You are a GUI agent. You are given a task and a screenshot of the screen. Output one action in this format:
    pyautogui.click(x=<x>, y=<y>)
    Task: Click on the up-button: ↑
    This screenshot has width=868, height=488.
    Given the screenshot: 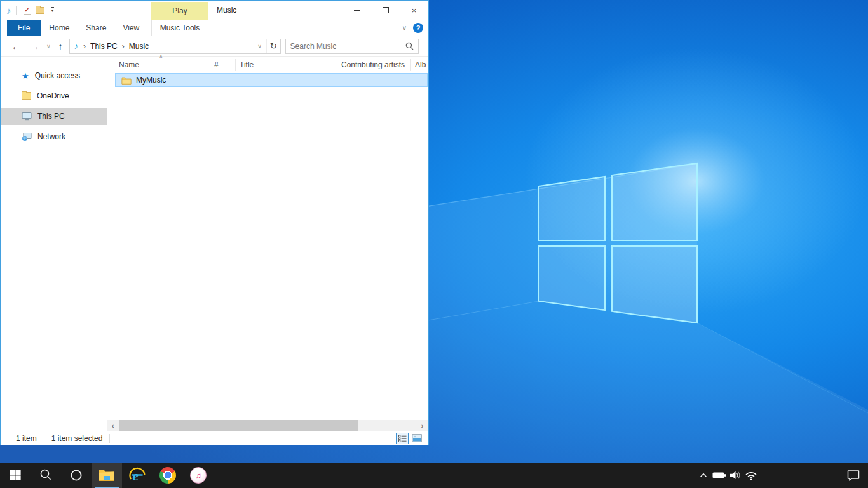 What is the action you would take?
    pyautogui.click(x=61, y=46)
    